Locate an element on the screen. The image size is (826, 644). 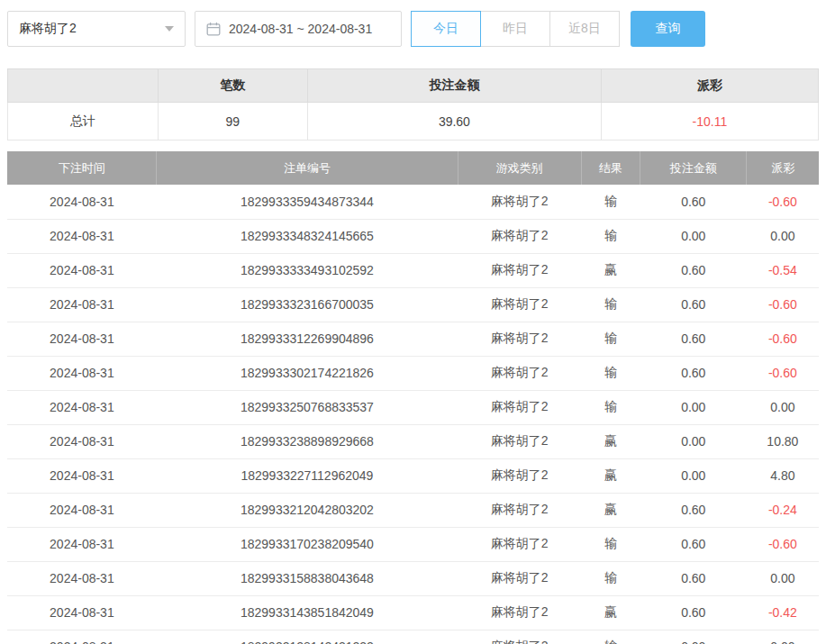
bet-id-cell: 1829933250768833537 is located at coordinates (307, 407).